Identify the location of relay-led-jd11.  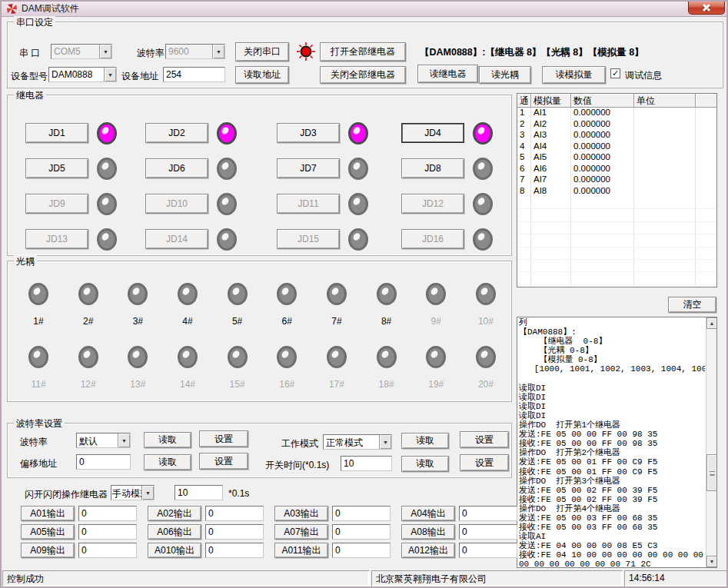
(358, 204).